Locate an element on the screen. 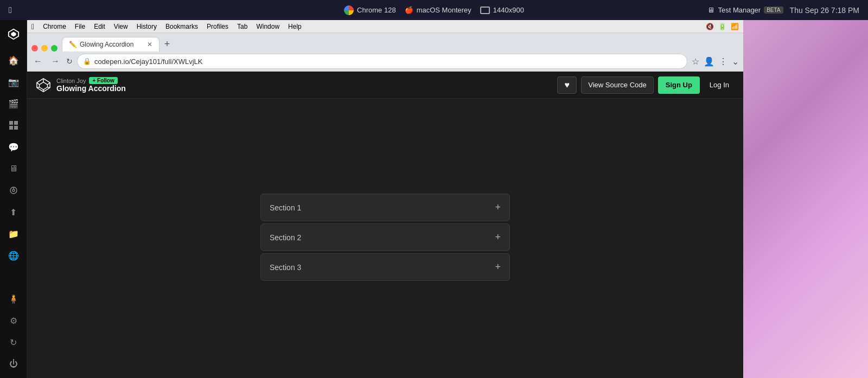 This screenshot has height=378, width=868. menu-file: File is located at coordinates (80, 27).